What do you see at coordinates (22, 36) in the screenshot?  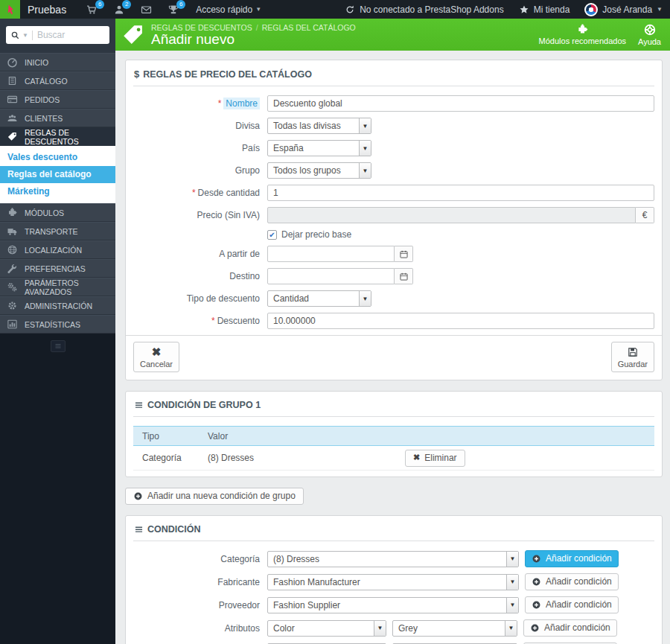 I see `search-scope-toggle: ▼` at bounding box center [22, 36].